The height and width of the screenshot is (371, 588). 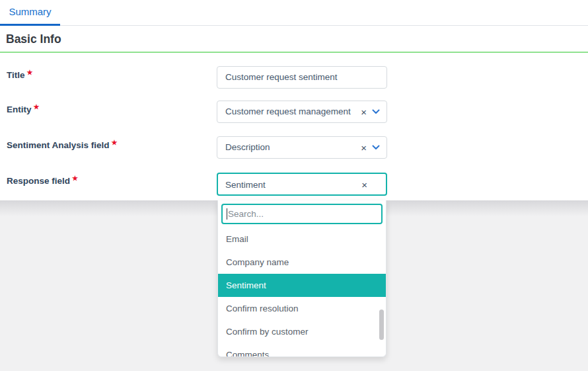 What do you see at coordinates (302, 286) in the screenshot?
I see `dropdown-option-sentiment: Sentiment` at bounding box center [302, 286].